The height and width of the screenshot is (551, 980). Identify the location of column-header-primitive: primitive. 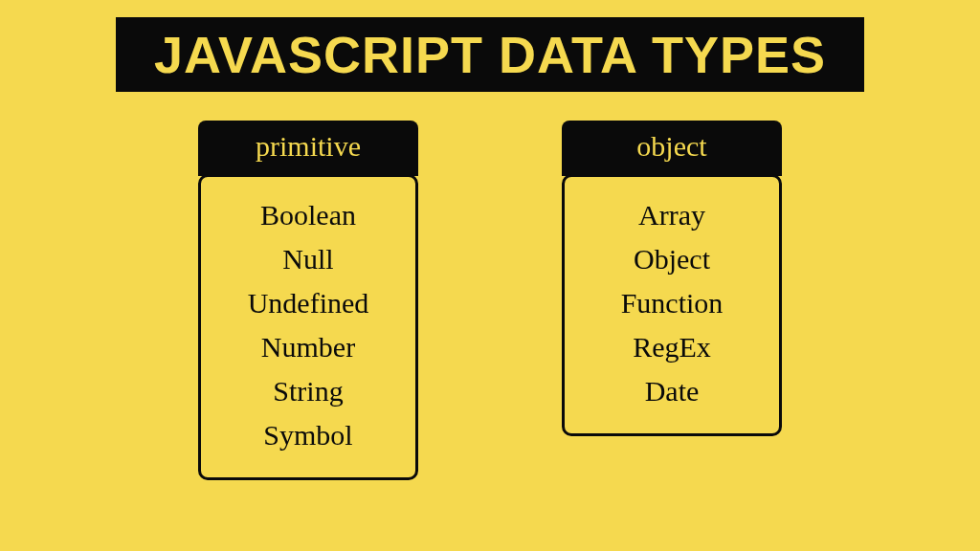
(308, 148).